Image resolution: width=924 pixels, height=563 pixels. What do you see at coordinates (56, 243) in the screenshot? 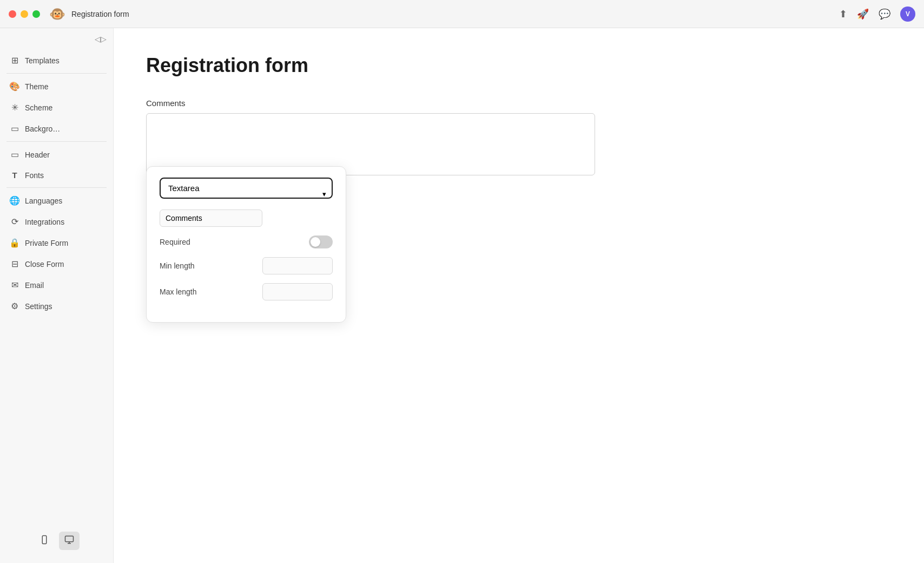
I see `sidebar-item-private-form: 🔒 Private Form` at bounding box center [56, 243].